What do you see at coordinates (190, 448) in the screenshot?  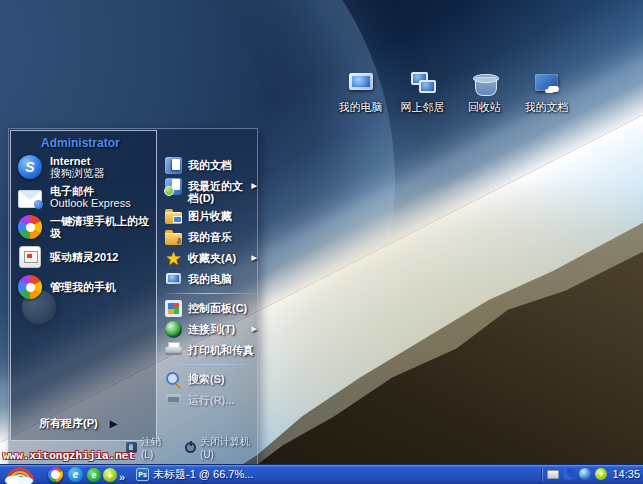 I see `power-icon` at bounding box center [190, 448].